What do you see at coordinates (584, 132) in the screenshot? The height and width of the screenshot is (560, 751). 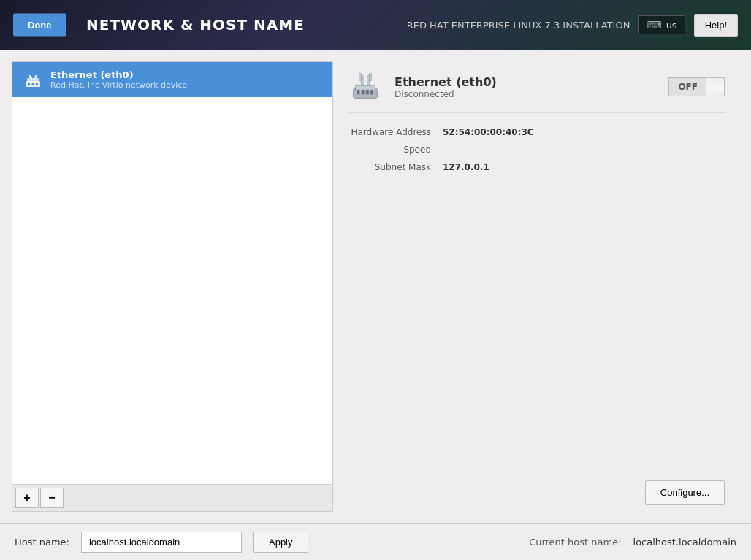 I see `hardware-address-value: 52:54:00:00:40:3C` at bounding box center [584, 132].